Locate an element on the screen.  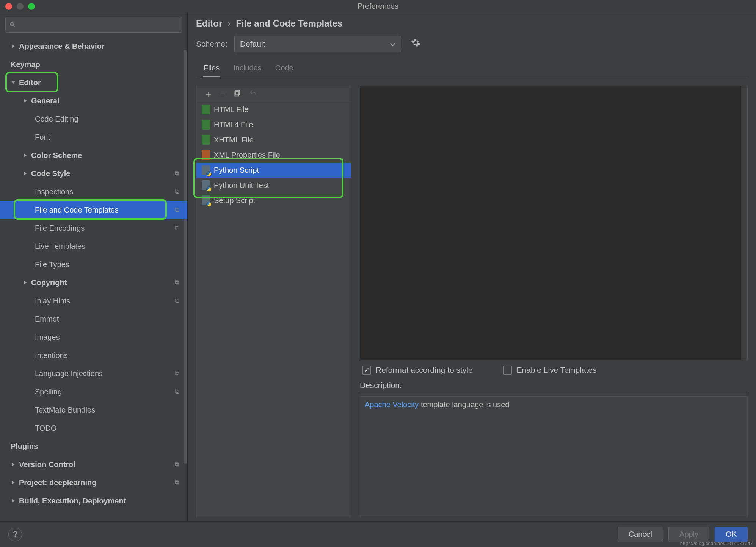
template-item-xml-properties-file: XML Properties File is located at coordinates (274, 155).